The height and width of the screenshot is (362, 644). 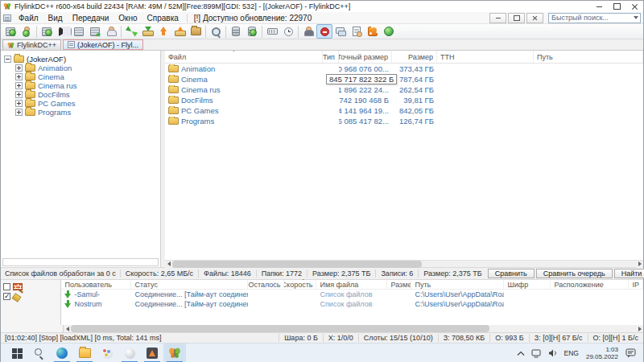 What do you see at coordinates (266, 285) in the screenshot?
I see `column-remaining: Осталось` at bounding box center [266, 285].